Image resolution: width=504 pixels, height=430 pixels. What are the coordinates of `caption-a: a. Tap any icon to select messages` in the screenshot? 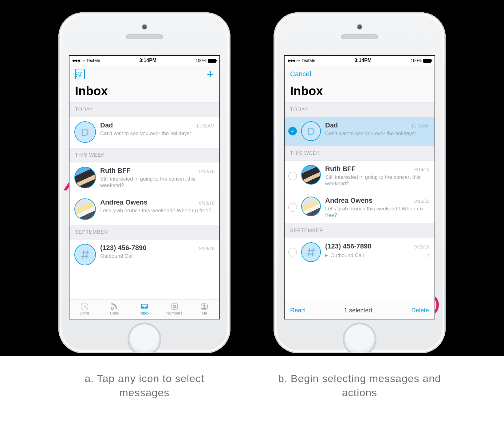 It's located at (144, 393).